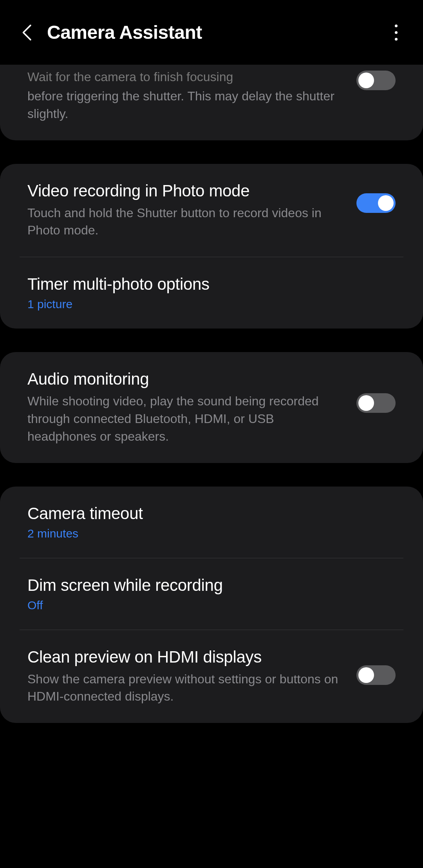 This screenshot has height=868, width=423. What do you see at coordinates (192, 96) in the screenshot?
I see `setting-text-block: Wait for the camera to finish focusing b…` at bounding box center [192, 96].